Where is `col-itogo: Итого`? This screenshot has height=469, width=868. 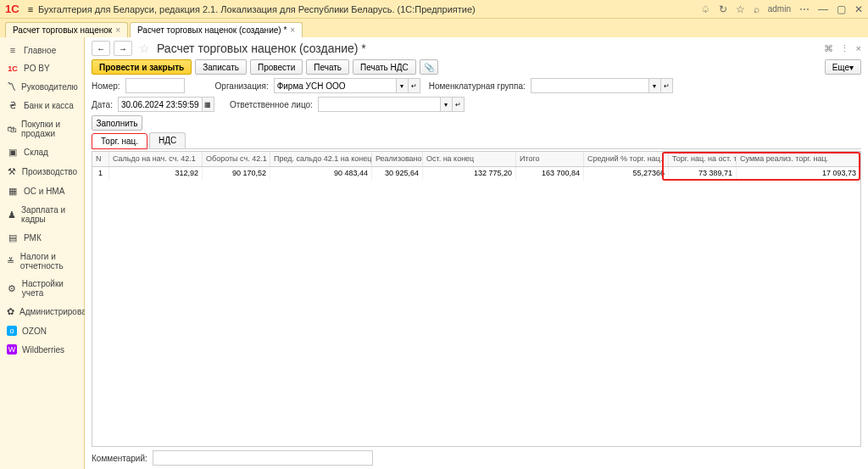
col-itogo: Итого is located at coordinates (550, 159).